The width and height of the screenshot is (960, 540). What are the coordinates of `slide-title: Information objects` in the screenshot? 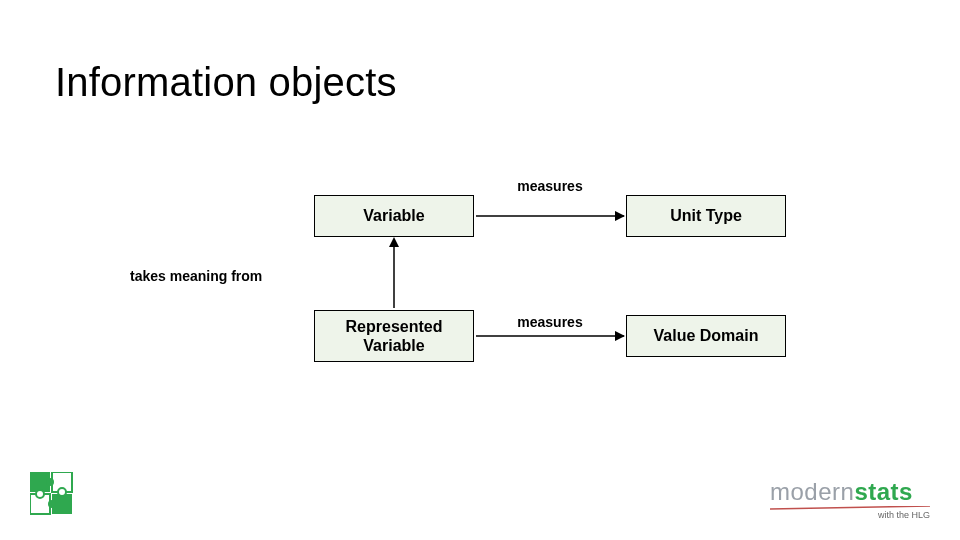 It's located at (226, 82).